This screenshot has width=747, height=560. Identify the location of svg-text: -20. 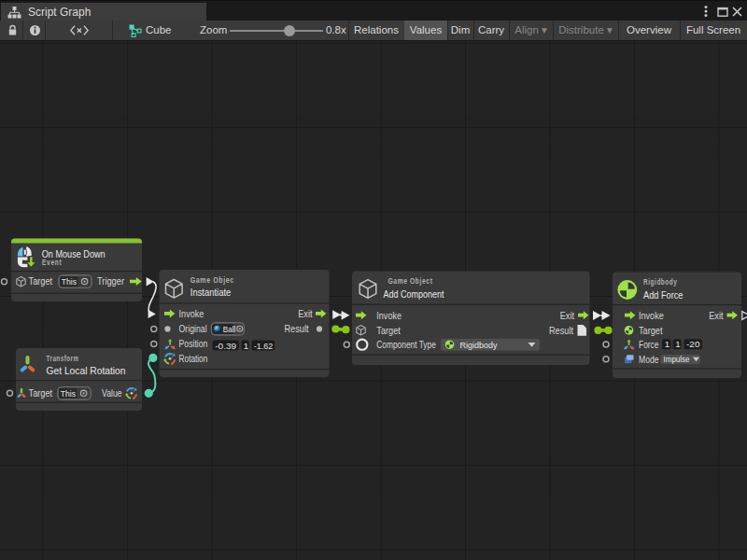
(693, 343).